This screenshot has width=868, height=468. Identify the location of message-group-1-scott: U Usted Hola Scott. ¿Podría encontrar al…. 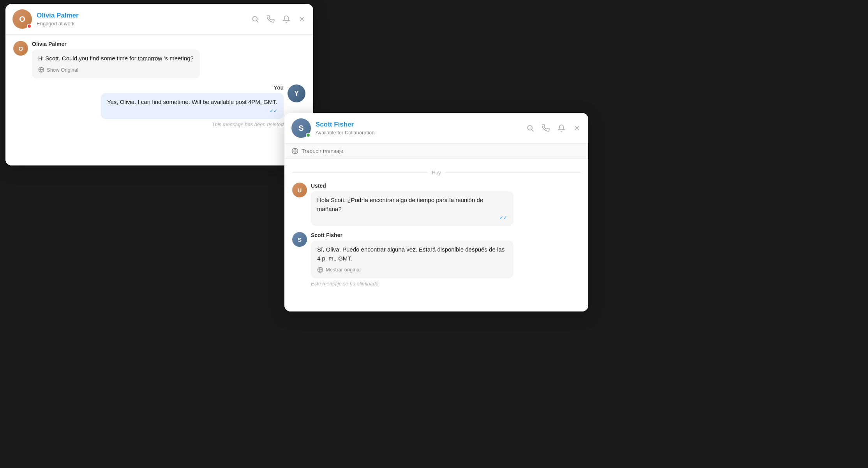
(436, 204).